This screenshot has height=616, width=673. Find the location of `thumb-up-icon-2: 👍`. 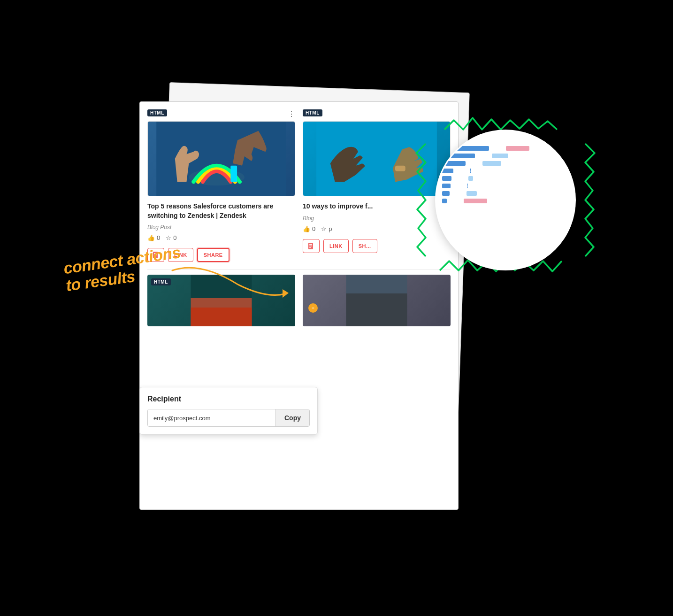

thumb-up-icon-2: 👍 is located at coordinates (306, 229).